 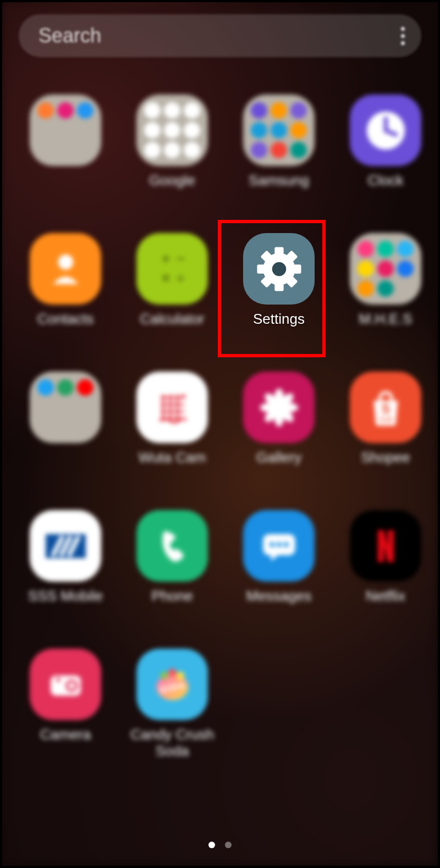 What do you see at coordinates (172, 684) in the screenshot?
I see `candy-icon: SODA` at bounding box center [172, 684].